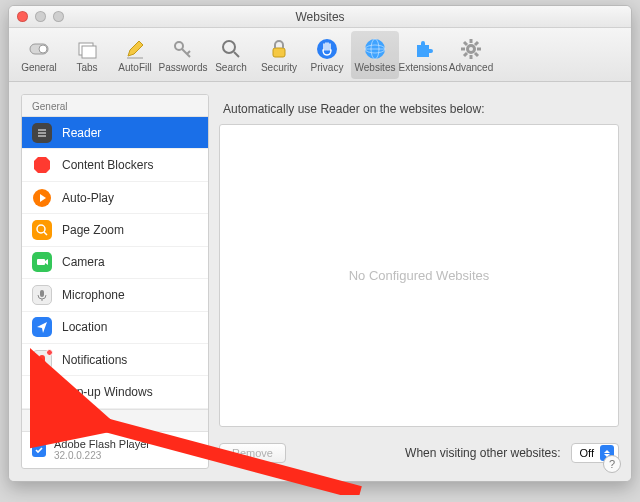  Describe the element at coordinates (115, 392) in the screenshot. I see `sidebar-item-popups: Pop-up Windows` at that location.